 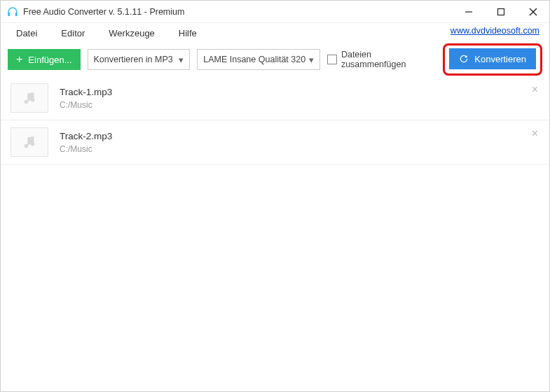 I want to click on convert-button: Konvertieren, so click(x=493, y=59).